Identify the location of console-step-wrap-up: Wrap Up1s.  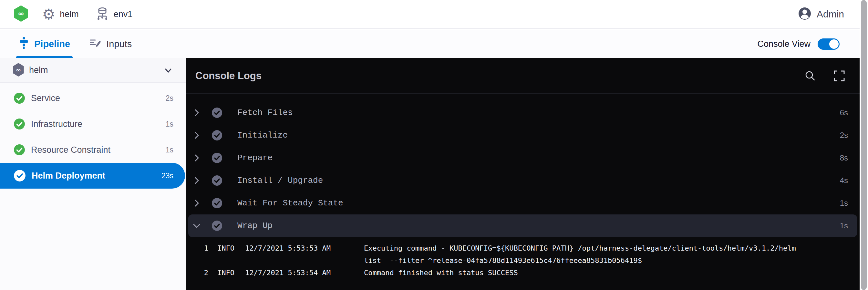
(523, 226).